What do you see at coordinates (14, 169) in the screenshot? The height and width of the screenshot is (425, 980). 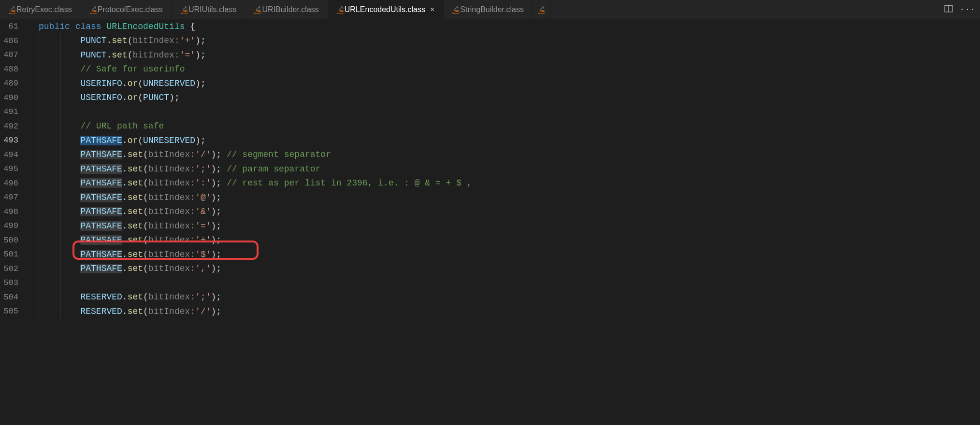 I see `line-number: 495` at bounding box center [14, 169].